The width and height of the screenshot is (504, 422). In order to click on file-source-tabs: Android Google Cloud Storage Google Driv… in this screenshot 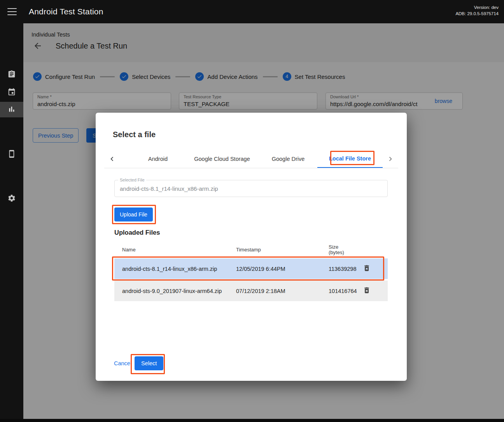, I will do `click(251, 159)`.